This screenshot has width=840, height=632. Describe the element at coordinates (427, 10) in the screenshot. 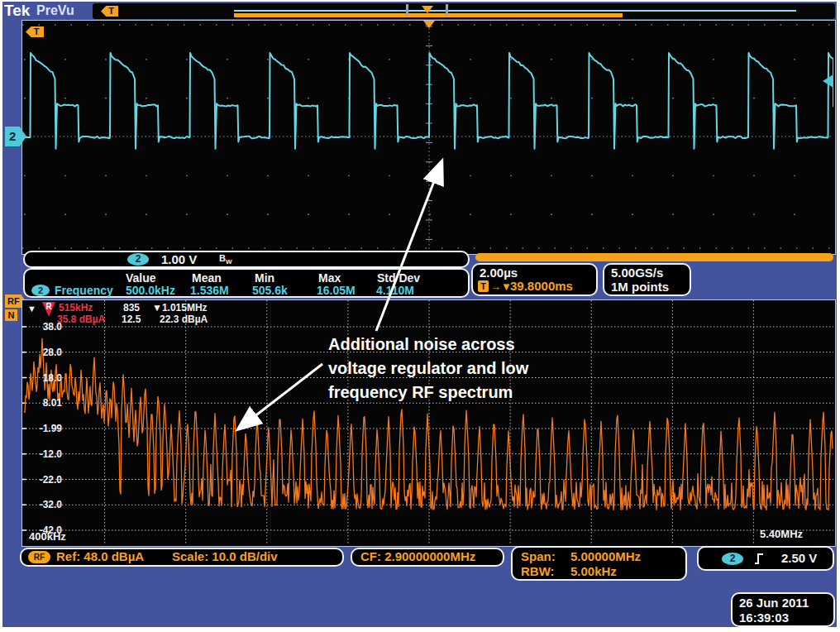

I see `zoom-position-marker` at that location.